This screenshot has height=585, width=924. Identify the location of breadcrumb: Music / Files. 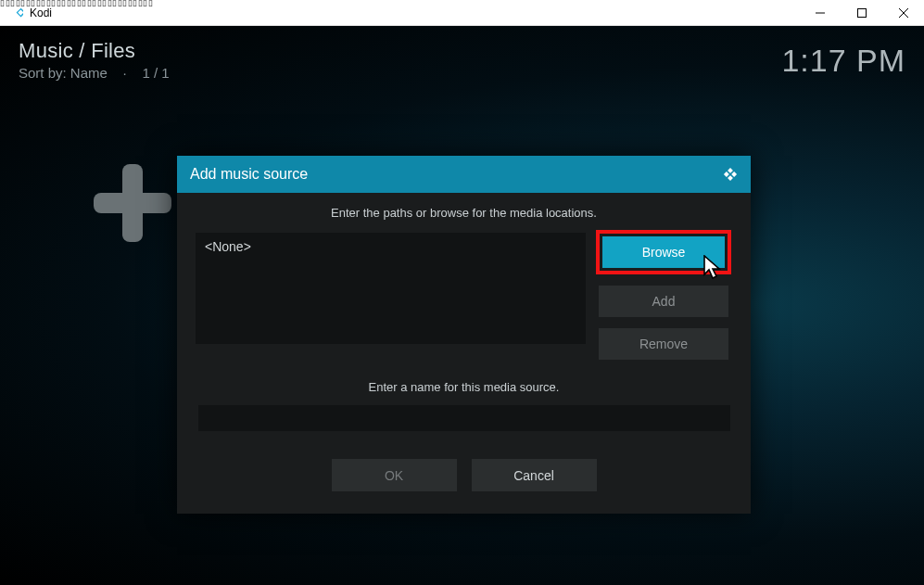
(95, 51).